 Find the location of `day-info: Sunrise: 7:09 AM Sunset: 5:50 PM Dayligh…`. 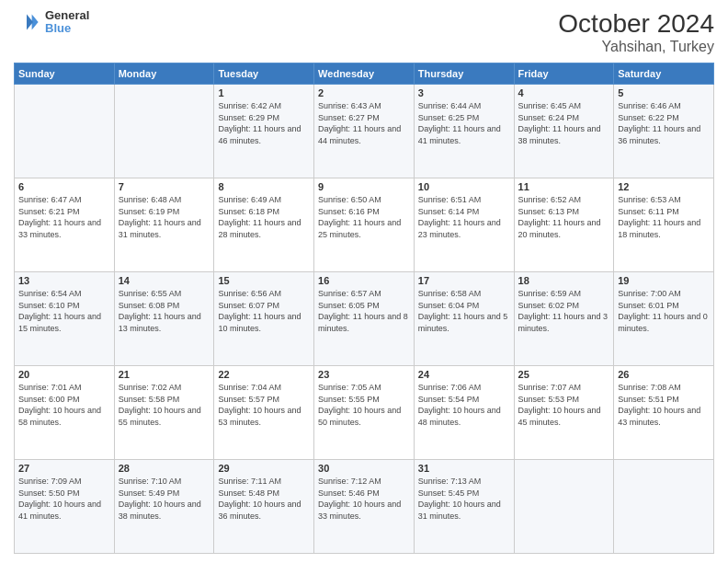

day-info: Sunrise: 7:09 AM Sunset: 5:50 PM Dayligh… is located at coordinates (64, 499).